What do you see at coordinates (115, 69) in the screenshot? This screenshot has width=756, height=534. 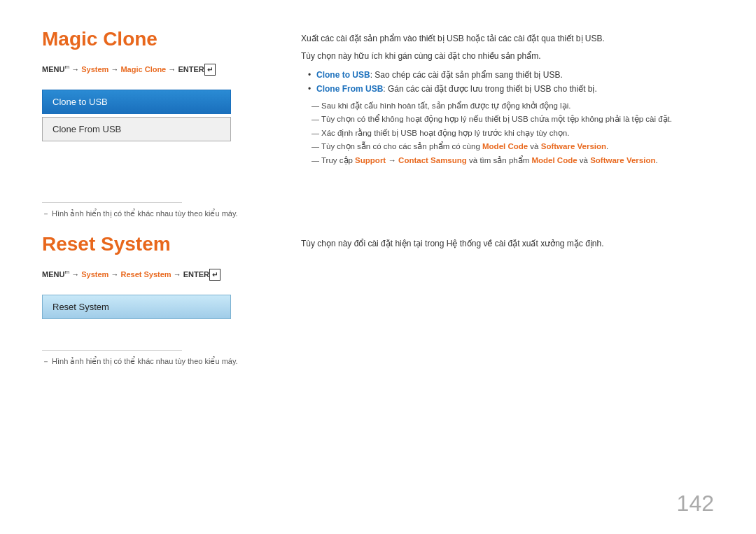 I see `arrow2: →` at bounding box center [115, 69].